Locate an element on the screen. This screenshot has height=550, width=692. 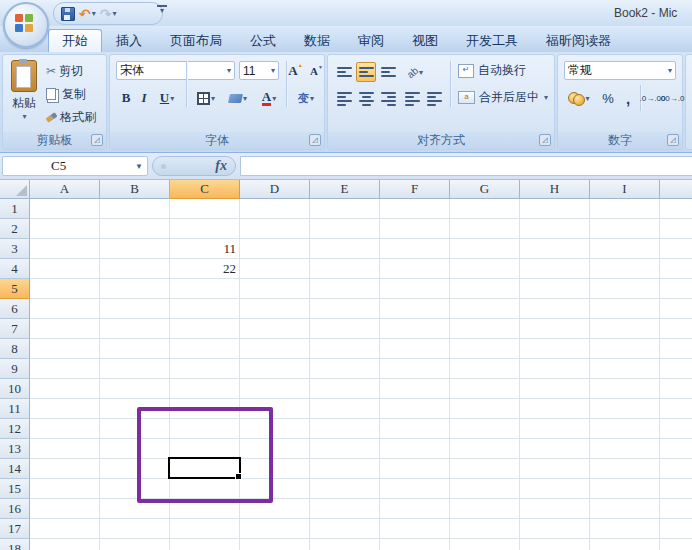
underline-button: U ▾ is located at coordinates (167, 98).